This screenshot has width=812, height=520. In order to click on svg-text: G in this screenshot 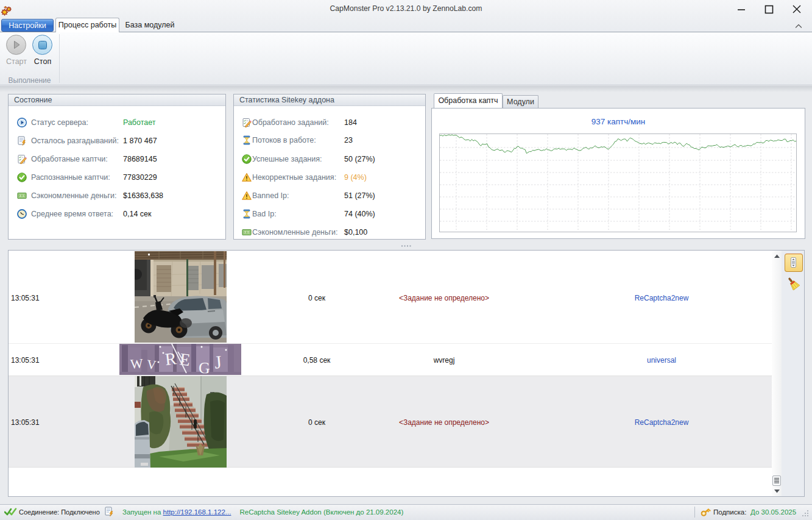, I will do `click(205, 367)`.